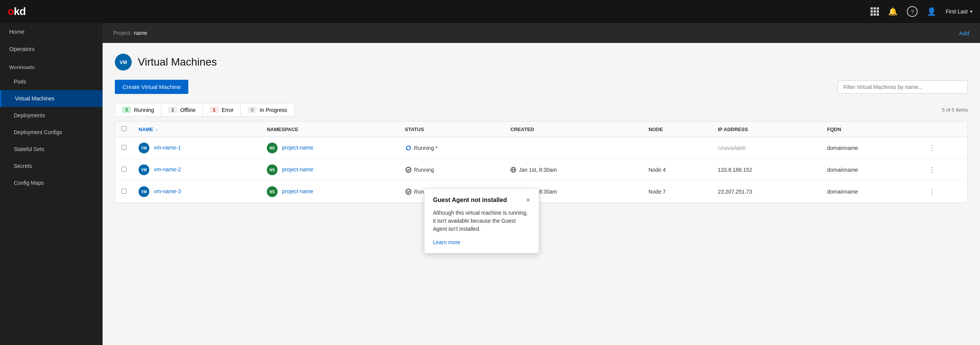 The width and height of the screenshot is (980, 345). Describe the element at coordinates (272, 170) in the screenshot. I see `row2-ns-badge: NS` at that location.